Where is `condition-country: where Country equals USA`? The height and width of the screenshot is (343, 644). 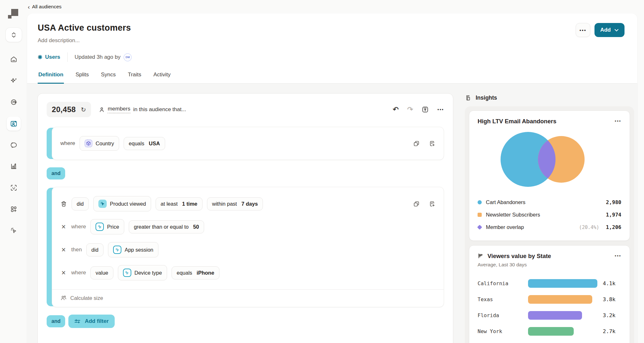 condition-country: where Country equals USA is located at coordinates (245, 143).